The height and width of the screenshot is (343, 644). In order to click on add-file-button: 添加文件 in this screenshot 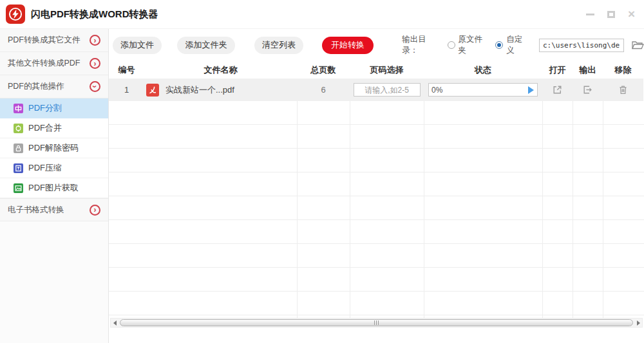, I will do `click(137, 45)`.